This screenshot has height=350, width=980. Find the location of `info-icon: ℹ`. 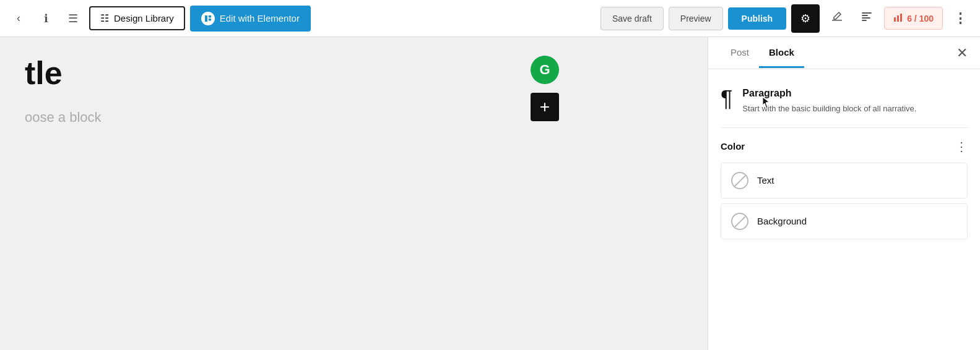

info-icon: ℹ is located at coordinates (46, 19).